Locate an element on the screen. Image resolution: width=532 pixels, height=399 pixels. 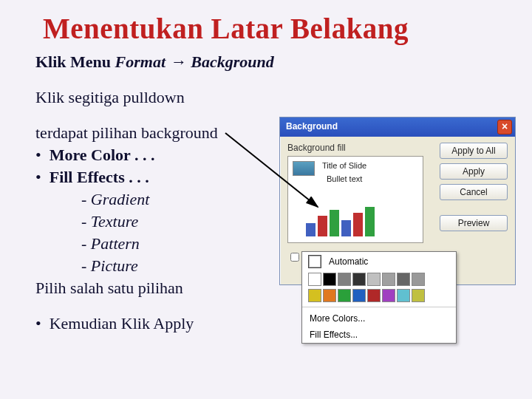
omit-checkbox is located at coordinates (295, 257).